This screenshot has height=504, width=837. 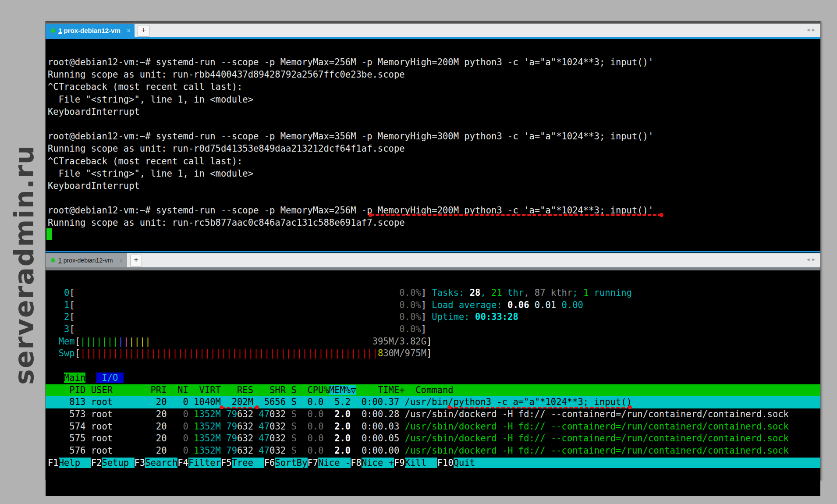 What do you see at coordinates (433, 463) in the screenshot?
I see `htop-function-bar: F1Help F2Setup F3SearchF4FilterF5Tree F6…` at bounding box center [433, 463].